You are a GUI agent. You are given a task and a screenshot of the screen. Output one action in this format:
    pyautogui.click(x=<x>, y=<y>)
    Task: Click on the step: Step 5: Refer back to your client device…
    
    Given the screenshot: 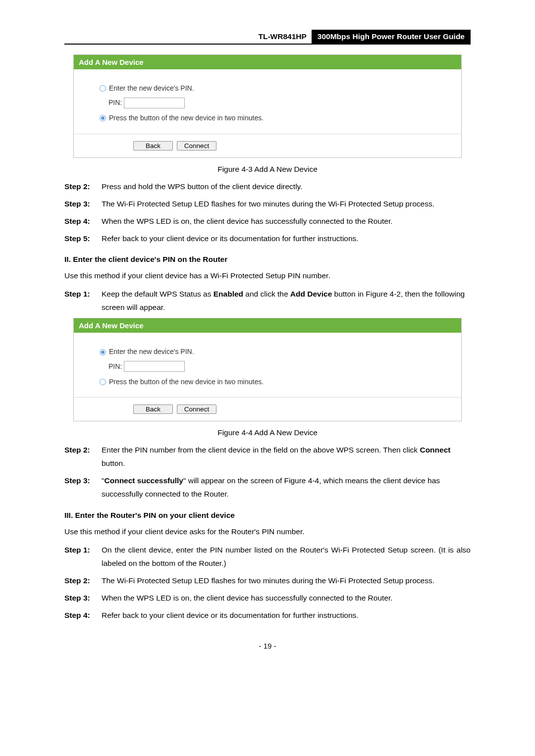 What is the action you would take?
    pyautogui.click(x=268, y=239)
    